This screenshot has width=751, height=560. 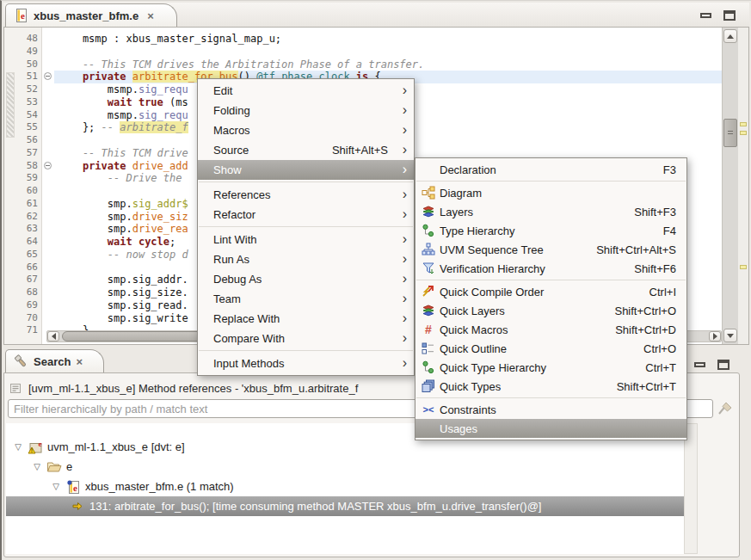 I want to click on menu-item-debug-as: Debug As›, so click(x=306, y=279).